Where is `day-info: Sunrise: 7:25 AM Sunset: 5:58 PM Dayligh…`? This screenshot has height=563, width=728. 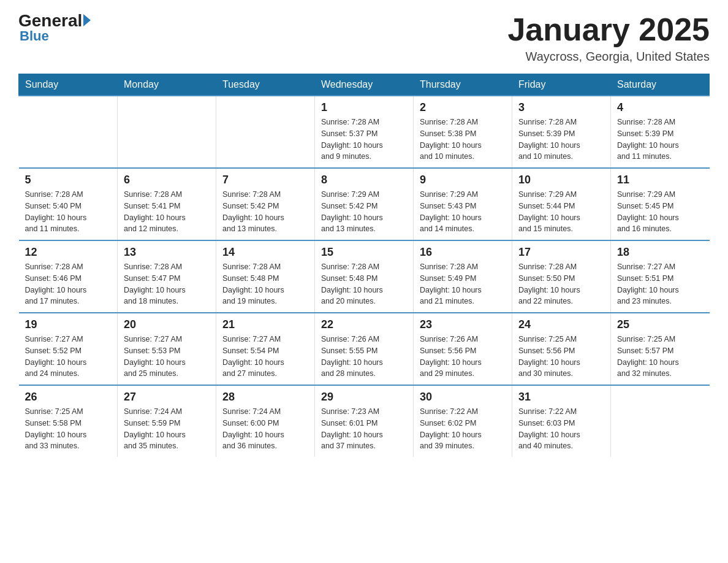
day-info: Sunrise: 7:25 AM Sunset: 5:58 PM Dayligh… is located at coordinates (69, 429).